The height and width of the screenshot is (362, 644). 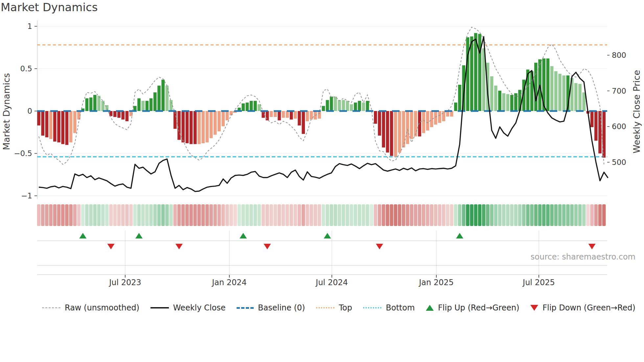 What do you see at coordinates (229, 283) in the screenshot?
I see `svg-text: Jan 2024` at bounding box center [229, 283].